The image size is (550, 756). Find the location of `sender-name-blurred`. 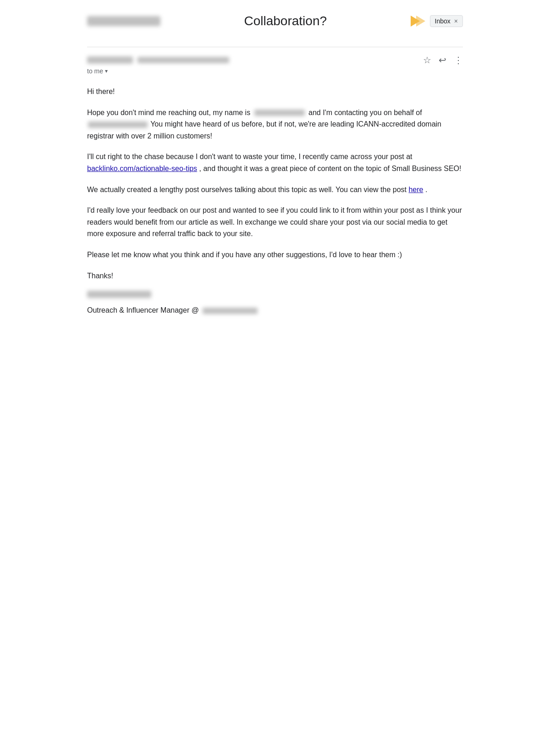

sender-name-blurred is located at coordinates (110, 60).